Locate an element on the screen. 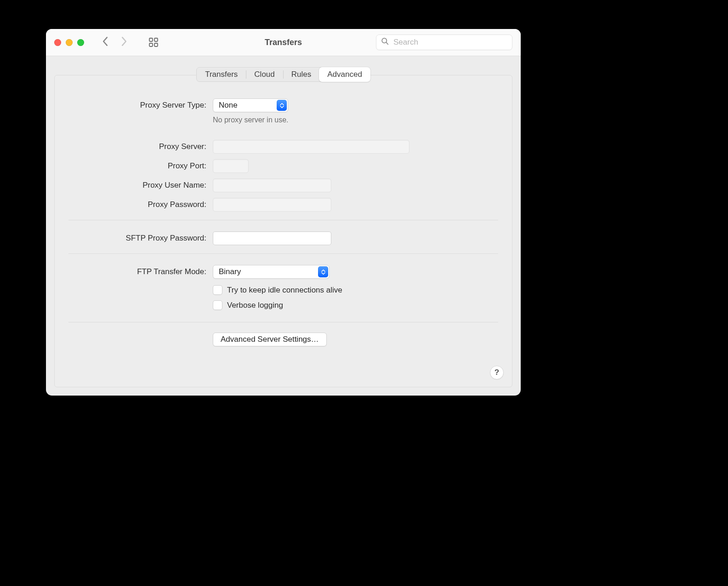 The height and width of the screenshot is (586, 728). sftp-pass-input is located at coordinates (272, 238).